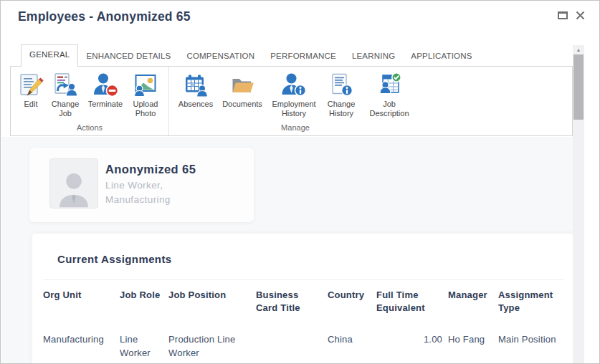  Describe the element at coordinates (295, 129) in the screenshot. I see `ribbon-group-label-manage: Manage` at that location.